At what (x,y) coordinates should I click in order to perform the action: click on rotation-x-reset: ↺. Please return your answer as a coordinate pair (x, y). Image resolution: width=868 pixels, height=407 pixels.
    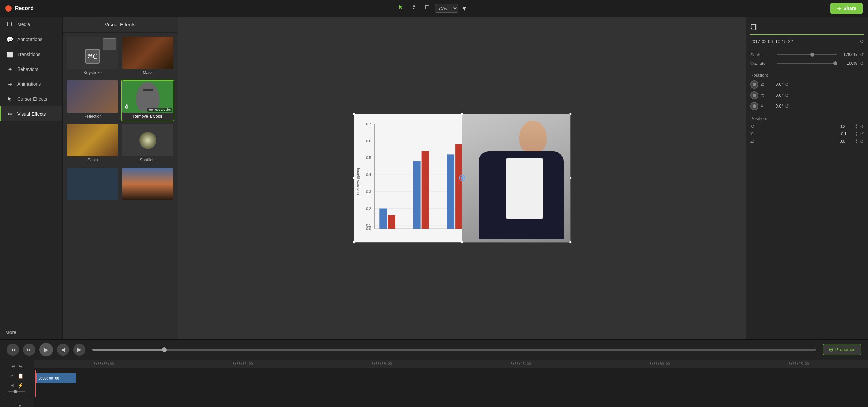
    Looking at the image, I should click on (787, 106).